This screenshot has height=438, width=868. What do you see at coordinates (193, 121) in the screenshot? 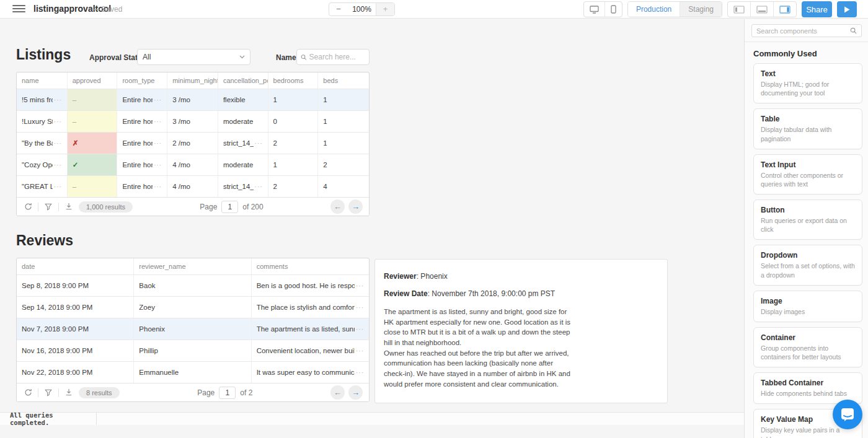
I see `listings-table-row: !Luxury Stu···–Entire home···3 /momodera…` at bounding box center [193, 121].